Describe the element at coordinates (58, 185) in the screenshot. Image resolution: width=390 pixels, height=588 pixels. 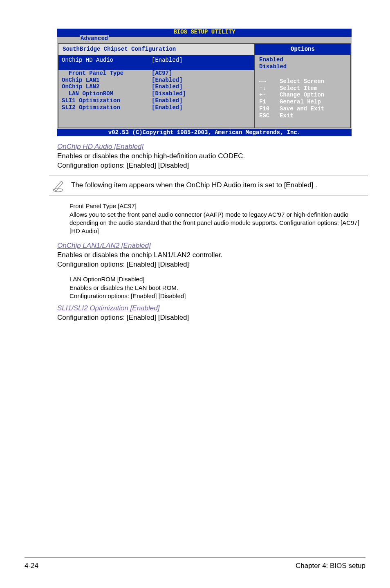
I see `pencil-icon` at that location.